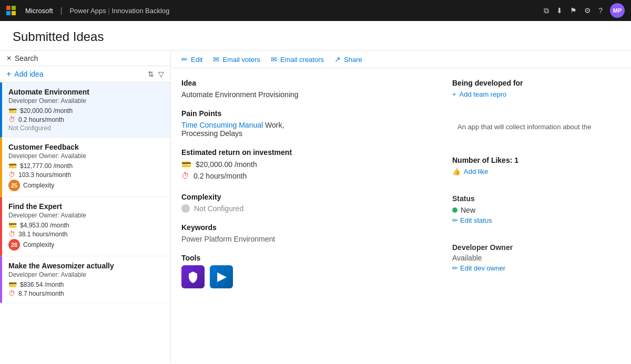 The image size is (631, 364). Describe the element at coordinates (454, 95) in the screenshot. I see `add-team-plus-icon: +` at that location.